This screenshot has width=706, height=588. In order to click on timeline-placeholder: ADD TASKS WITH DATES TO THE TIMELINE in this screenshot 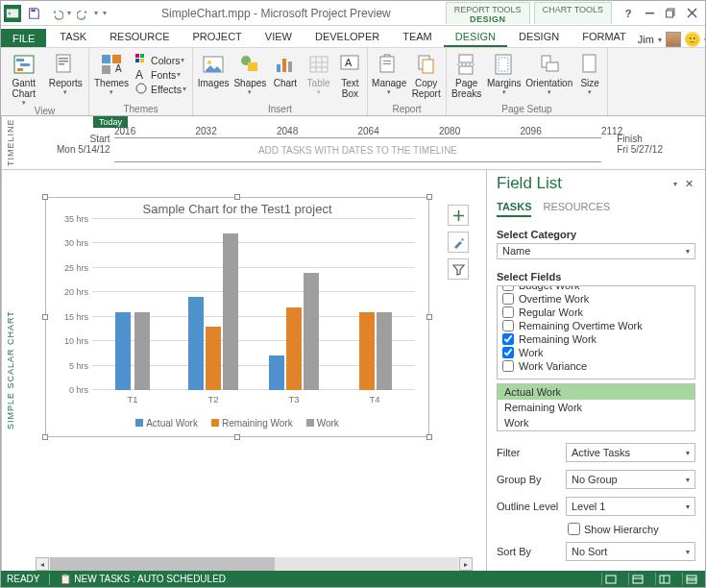, I will do `click(357, 150)`.